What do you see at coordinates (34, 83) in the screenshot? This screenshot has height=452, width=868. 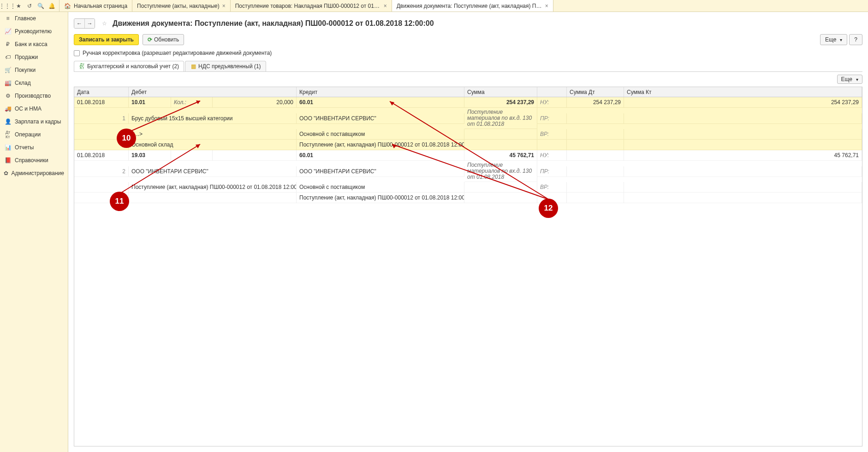 I see `sidebar-item-warehouse: 🏭Склад` at bounding box center [34, 83].